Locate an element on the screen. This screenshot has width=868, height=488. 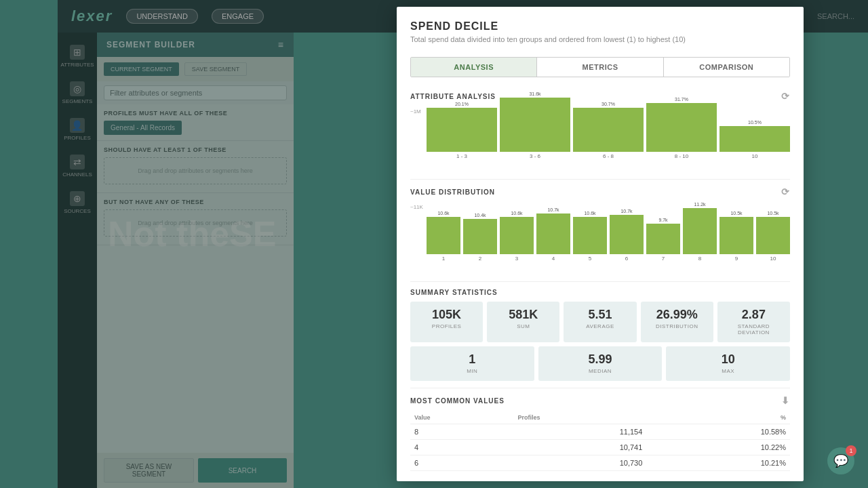
stat-label: MIN is located at coordinates (472, 371).